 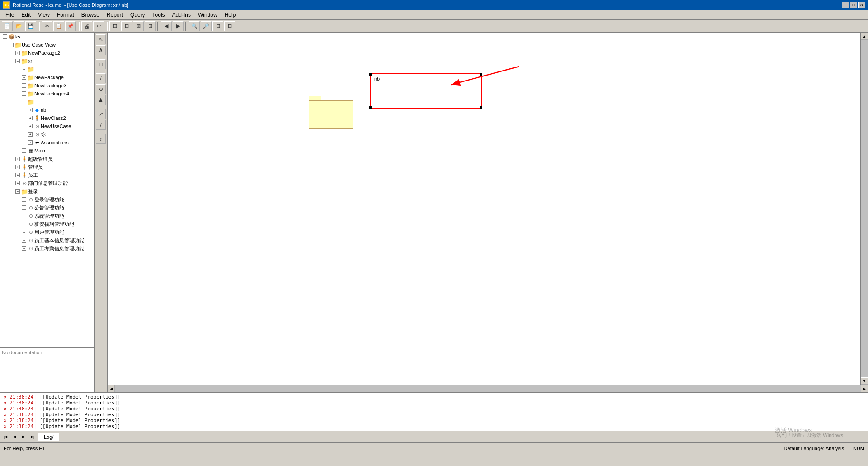 I want to click on handle-tl, so click(x=371, y=74).